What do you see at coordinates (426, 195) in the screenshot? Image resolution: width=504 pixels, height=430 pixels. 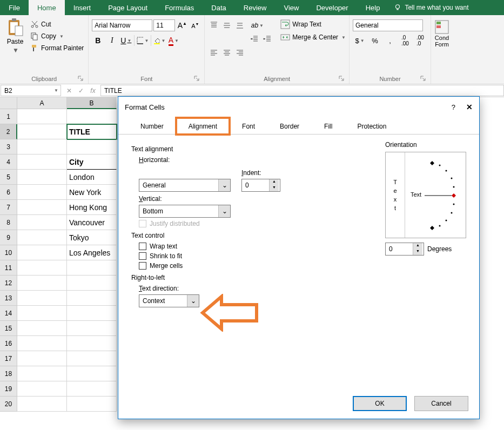 I see `orientation-box: Text Text` at bounding box center [426, 195].